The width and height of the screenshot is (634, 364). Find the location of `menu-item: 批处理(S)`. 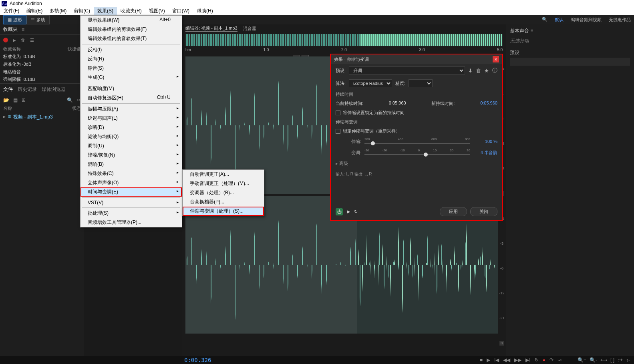

menu-item: 批处理(S) is located at coordinates (131, 213).